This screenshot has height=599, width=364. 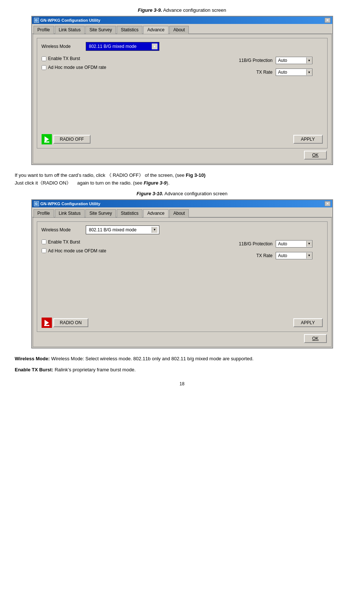 What do you see at coordinates (182, 359) in the screenshot?
I see `desc-wireless-mode: Wireless Mode: Wireless Mode: Select wir…` at bounding box center [182, 359].